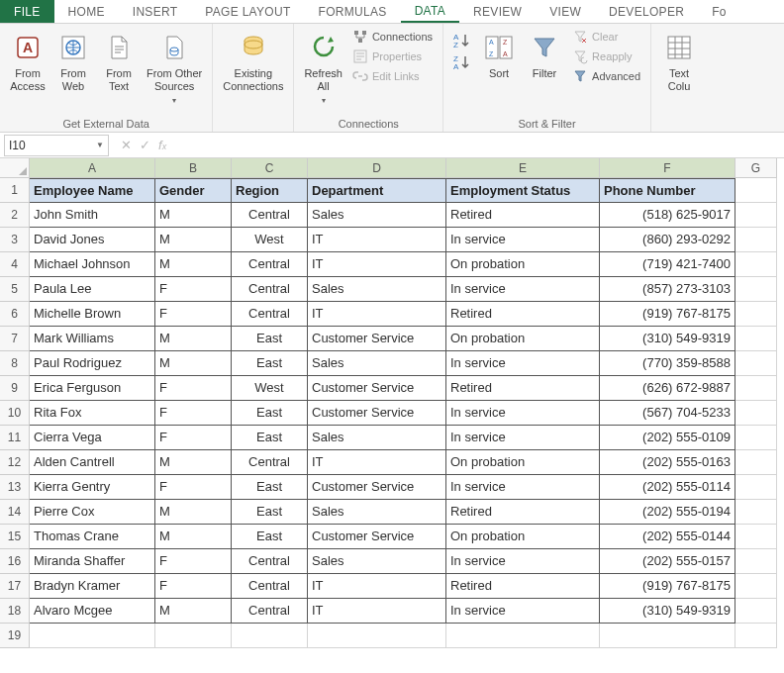  Describe the element at coordinates (667, 487) in the screenshot. I see `cell: (202) 555-0114` at that location.